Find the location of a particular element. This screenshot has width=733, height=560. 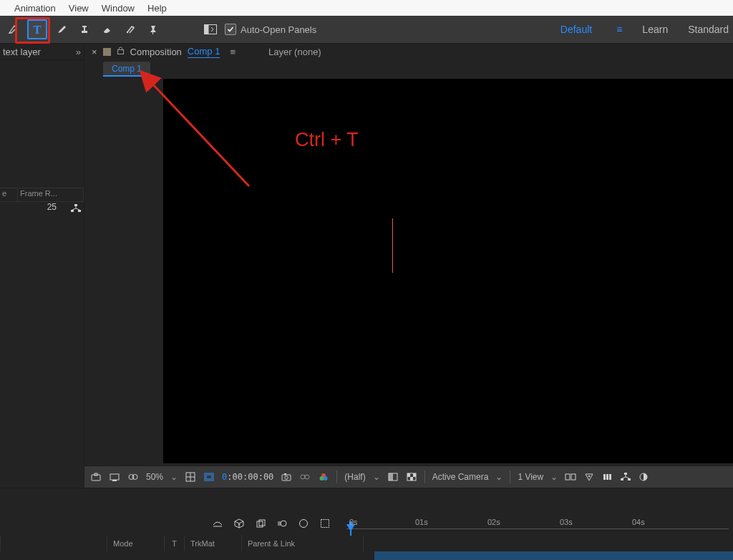

project-framerate-value: 25 is located at coordinates (34, 208).